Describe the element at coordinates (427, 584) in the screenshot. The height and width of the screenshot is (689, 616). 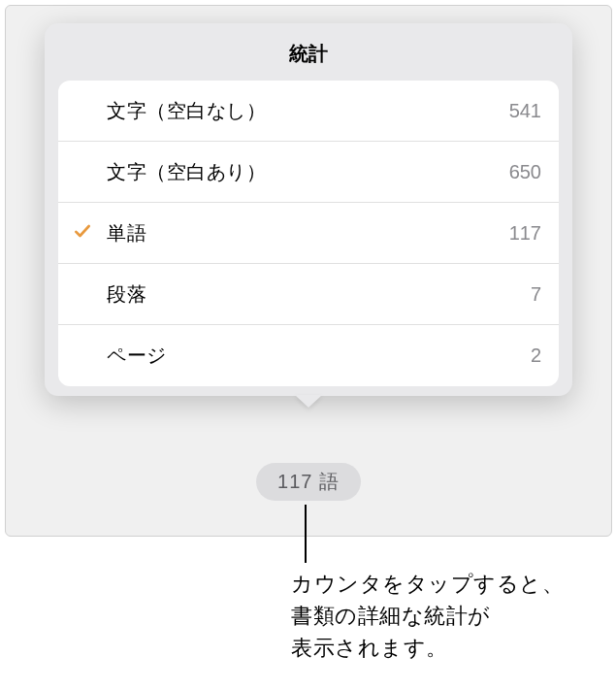
I see `callout-line-1: カウンタをタップすると、` at that location.